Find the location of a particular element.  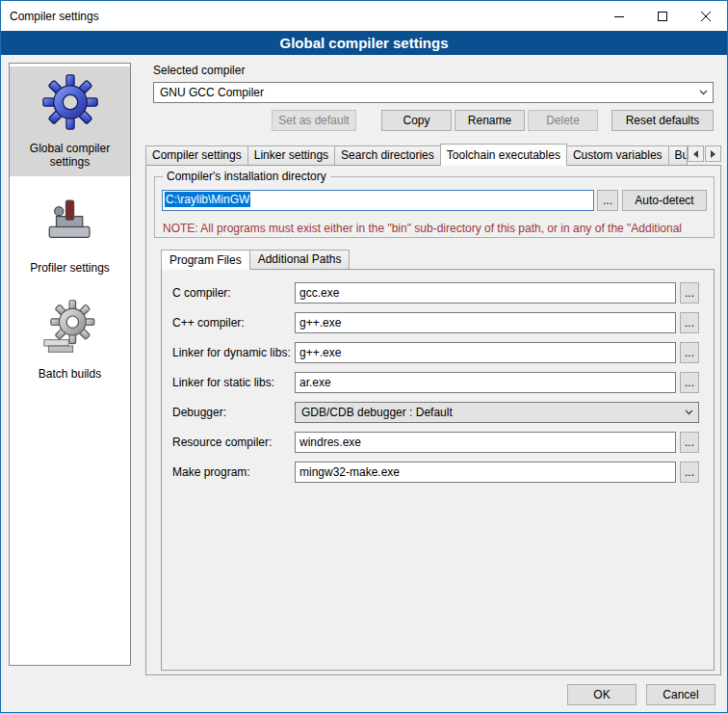

sidebar-item-profiler-settings: Profiler settings is located at coordinates (69, 234).